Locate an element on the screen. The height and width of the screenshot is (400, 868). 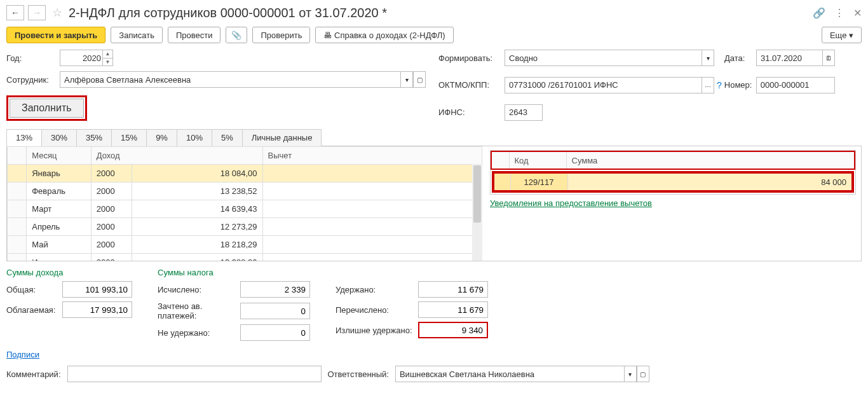
calculated-input is located at coordinates (275, 289).